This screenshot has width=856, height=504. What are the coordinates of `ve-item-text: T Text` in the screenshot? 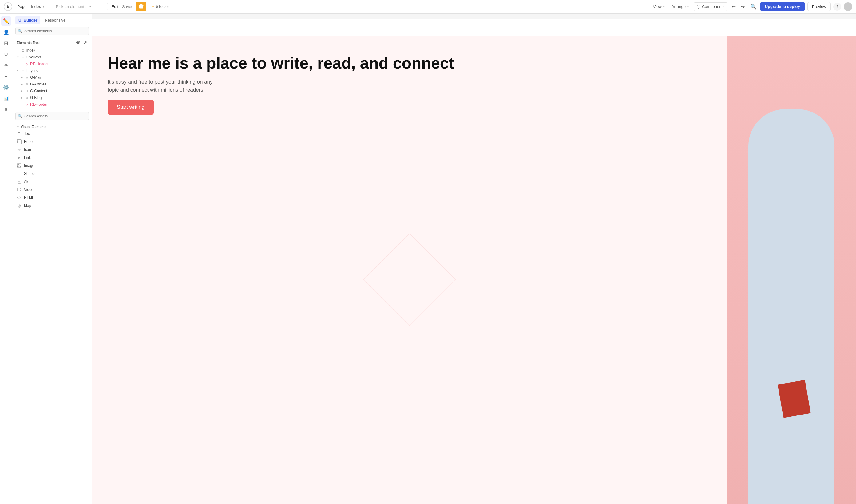 It's located at (52, 134).